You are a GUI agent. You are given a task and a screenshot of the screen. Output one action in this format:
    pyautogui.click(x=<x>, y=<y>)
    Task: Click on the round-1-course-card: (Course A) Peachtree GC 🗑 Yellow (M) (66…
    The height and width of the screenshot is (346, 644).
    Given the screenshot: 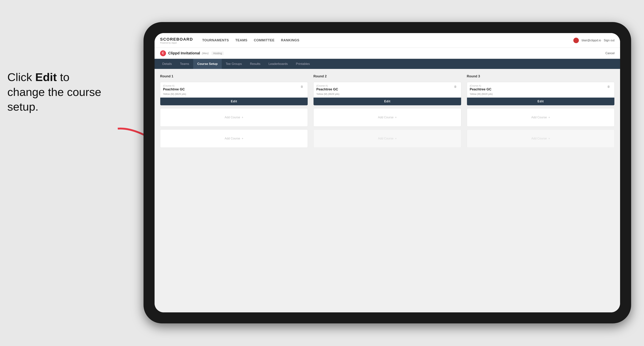 What is the action you would take?
    pyautogui.click(x=234, y=94)
    